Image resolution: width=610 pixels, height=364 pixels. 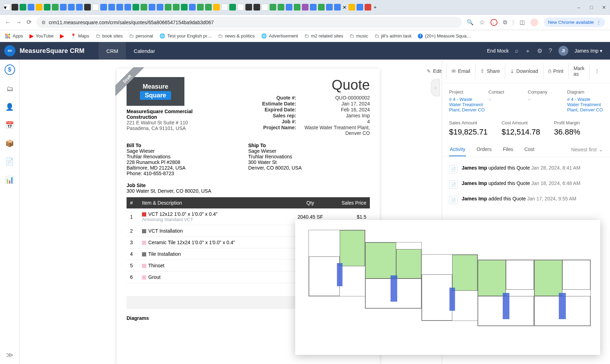 What do you see at coordinates (585, 104) in the screenshot?
I see `diagram-link: # 4 - Waste Water Treatment Plant, Denve…` at bounding box center [585, 104].